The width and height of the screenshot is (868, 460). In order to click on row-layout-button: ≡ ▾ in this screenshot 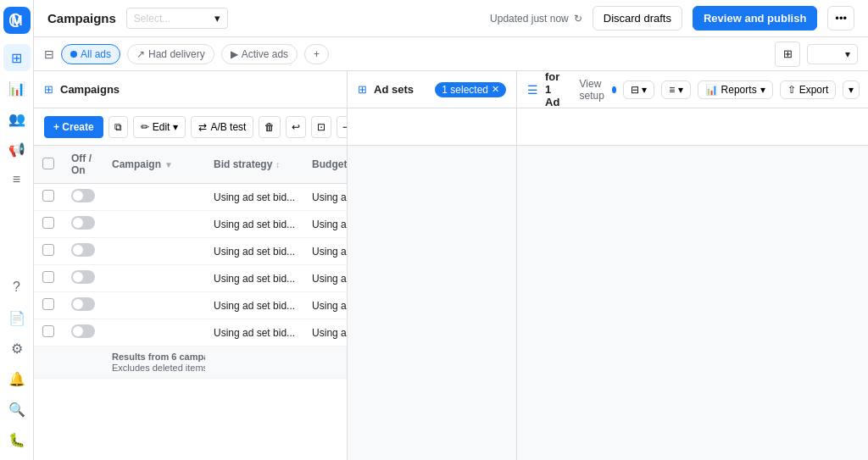, I will do `click(676, 90)`.